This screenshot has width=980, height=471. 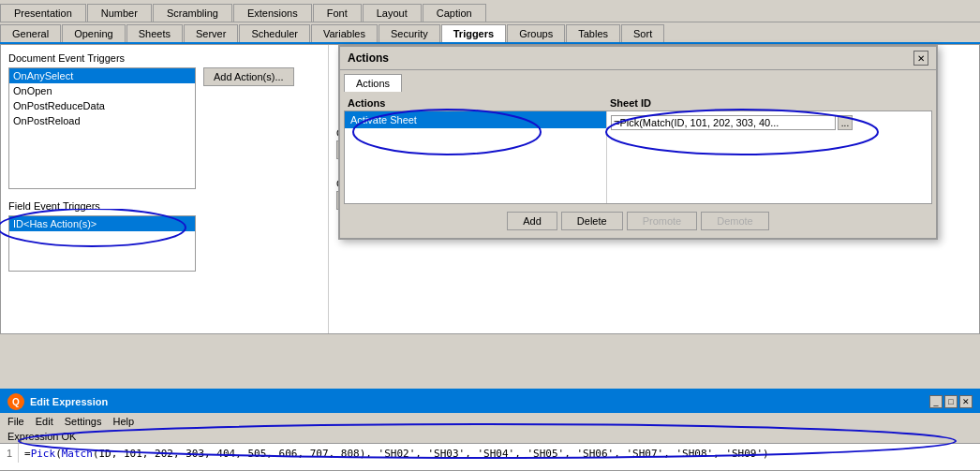 What do you see at coordinates (275, 34) in the screenshot?
I see `tab-scheduler: Scheduler` at bounding box center [275, 34].